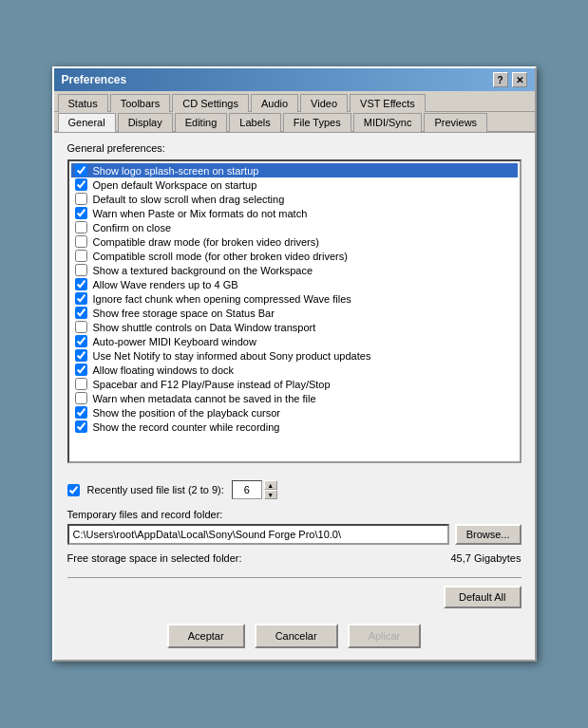  I want to click on pref-label-11: Show shuttle controls on Data Window tra…, so click(205, 327).